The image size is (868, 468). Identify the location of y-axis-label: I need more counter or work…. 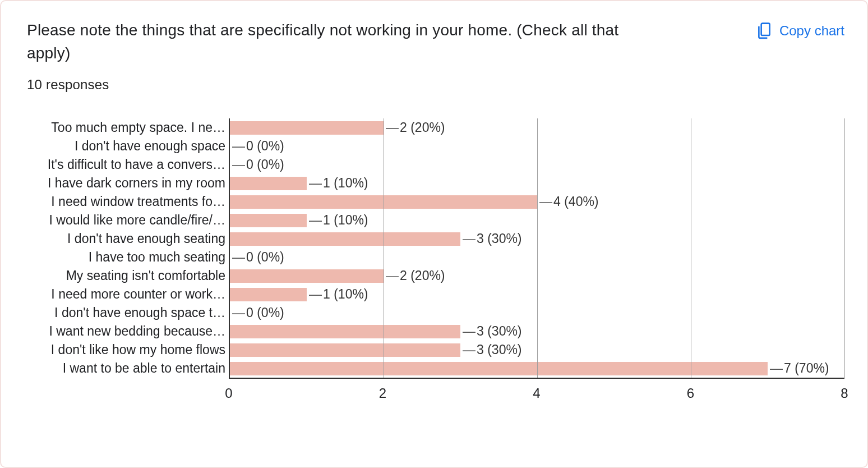
(128, 294).